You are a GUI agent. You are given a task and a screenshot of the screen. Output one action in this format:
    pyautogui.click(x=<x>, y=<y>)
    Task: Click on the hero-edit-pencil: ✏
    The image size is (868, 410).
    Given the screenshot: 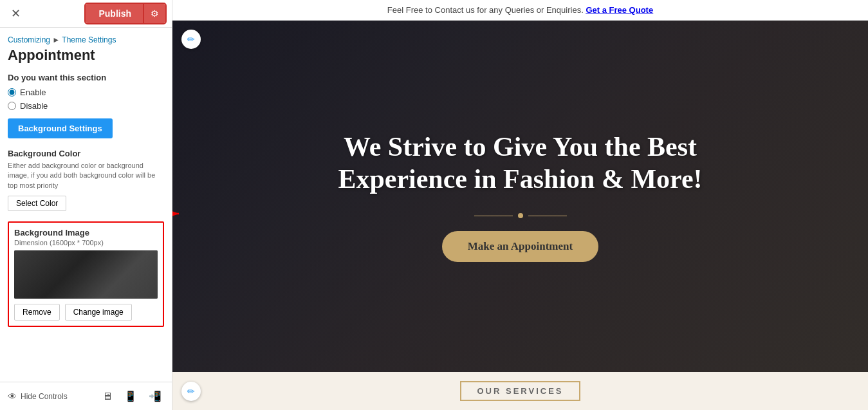 What is the action you would take?
    pyautogui.click(x=191, y=39)
    